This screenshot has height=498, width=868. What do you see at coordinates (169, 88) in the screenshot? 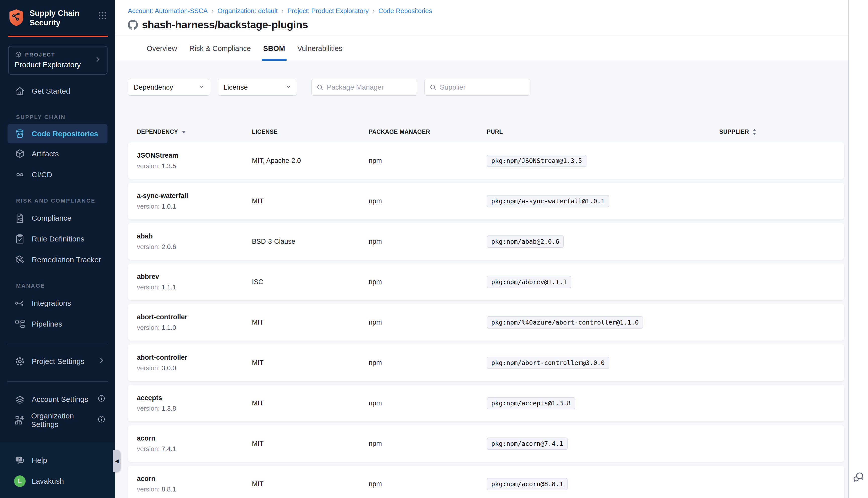
I see `dependency-filter-dropdown: Dependency` at bounding box center [169, 88].